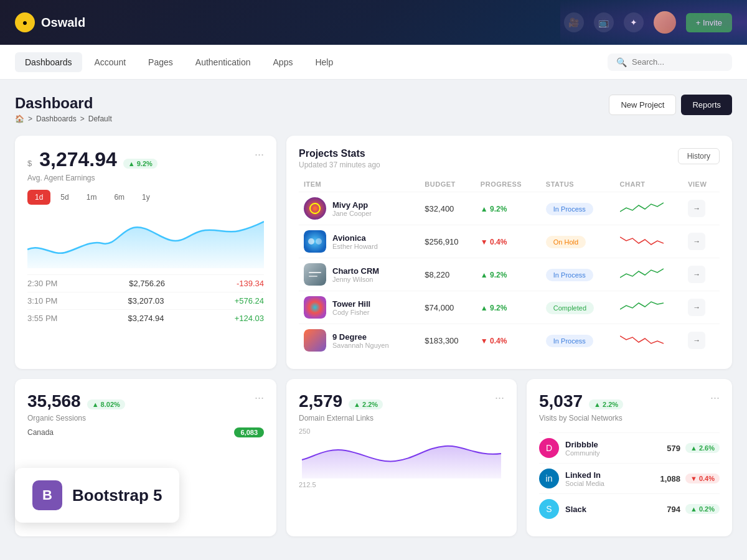  What do you see at coordinates (629, 448) in the screenshot?
I see `social-item-dribbble: D Dribbble Community 579 ▲ 2.6%` at bounding box center [629, 448].